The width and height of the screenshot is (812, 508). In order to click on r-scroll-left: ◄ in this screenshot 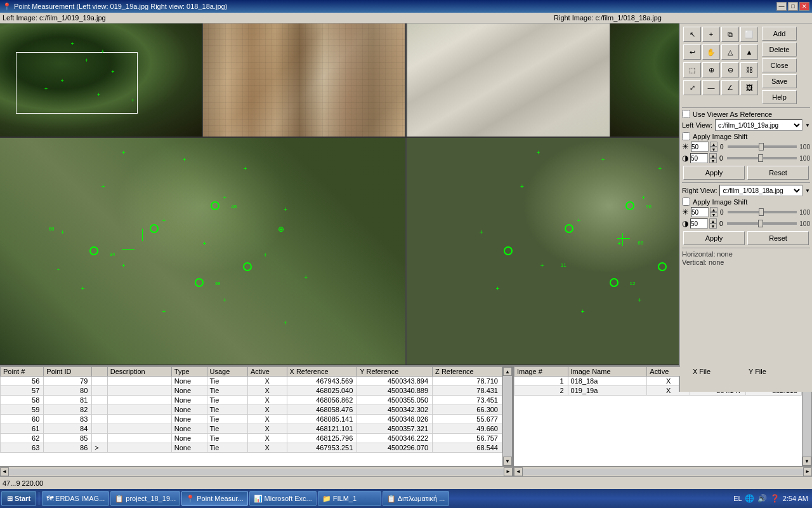, I will do `click(518, 472)`.